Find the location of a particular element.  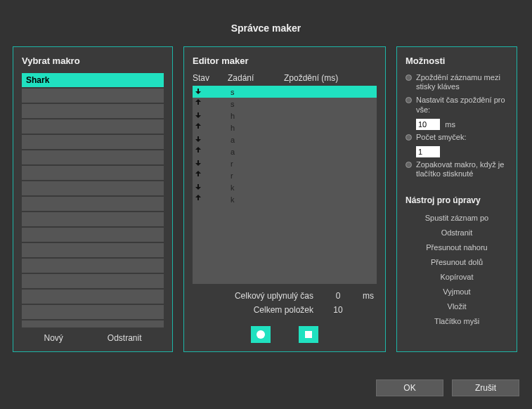

options-heading: Možnosti is located at coordinates (457, 60).